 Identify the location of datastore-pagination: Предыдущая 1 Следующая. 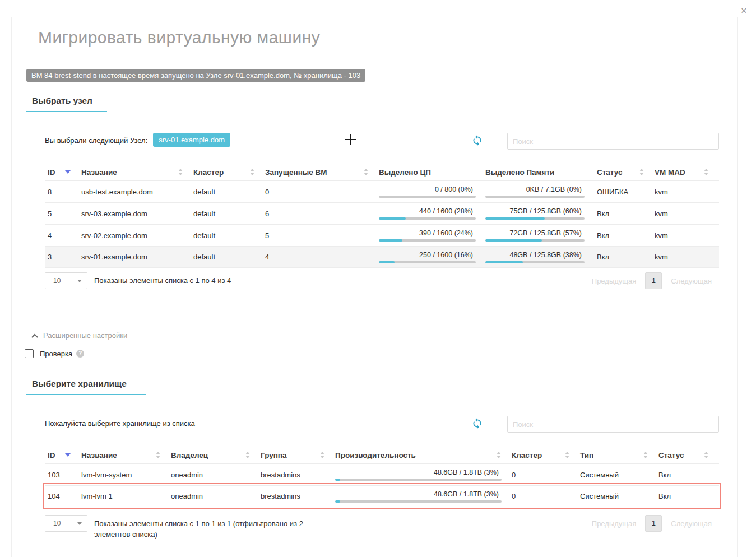
(656, 523).